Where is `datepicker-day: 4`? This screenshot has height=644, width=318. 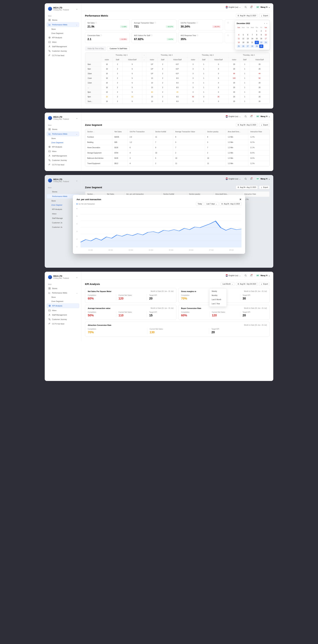 datepicker-day: 4 is located at coordinates (239, 35).